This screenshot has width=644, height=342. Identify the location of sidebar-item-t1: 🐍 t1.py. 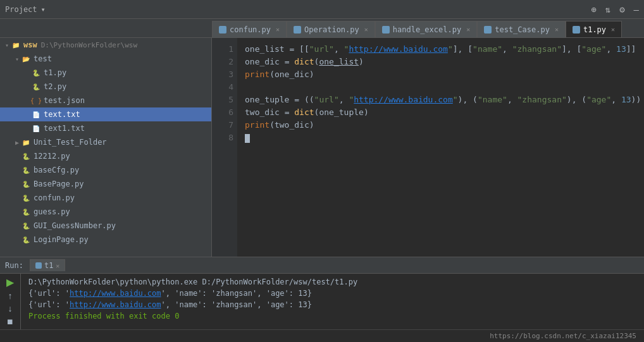
(106, 73).